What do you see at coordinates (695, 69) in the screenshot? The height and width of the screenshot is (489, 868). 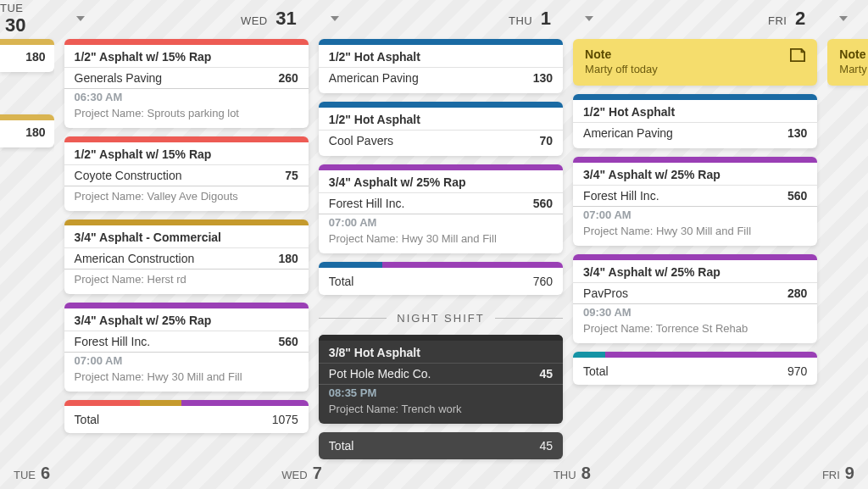 I see `note-body: Marty off today` at bounding box center [695, 69].